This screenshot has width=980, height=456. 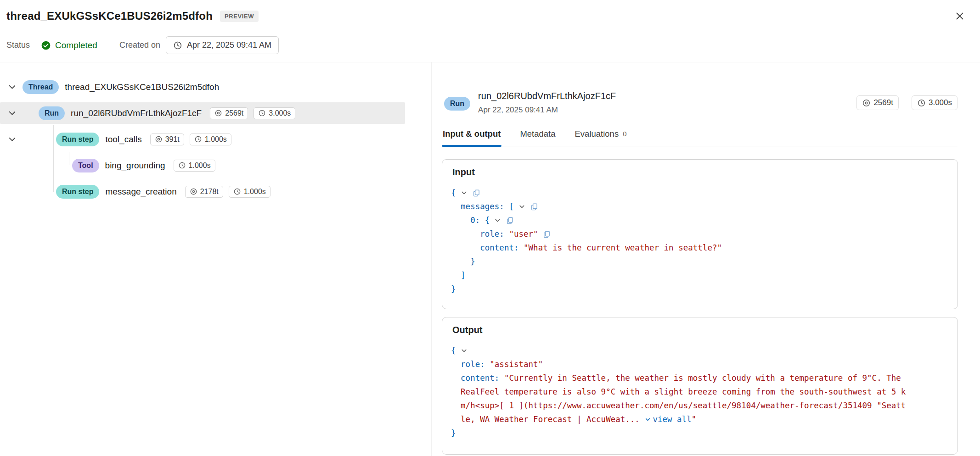 I want to click on status-bar: Status Completed Created on Apr 22, 2025…, so click(x=490, y=45).